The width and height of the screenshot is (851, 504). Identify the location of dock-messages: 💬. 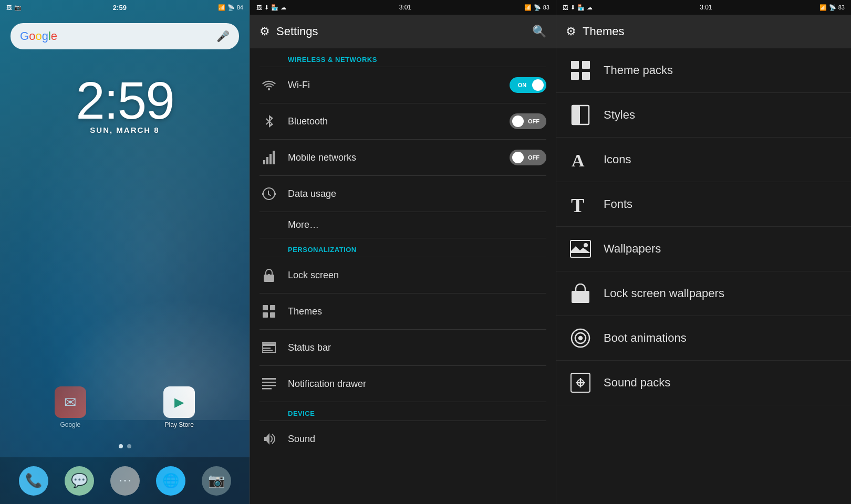
(79, 481).